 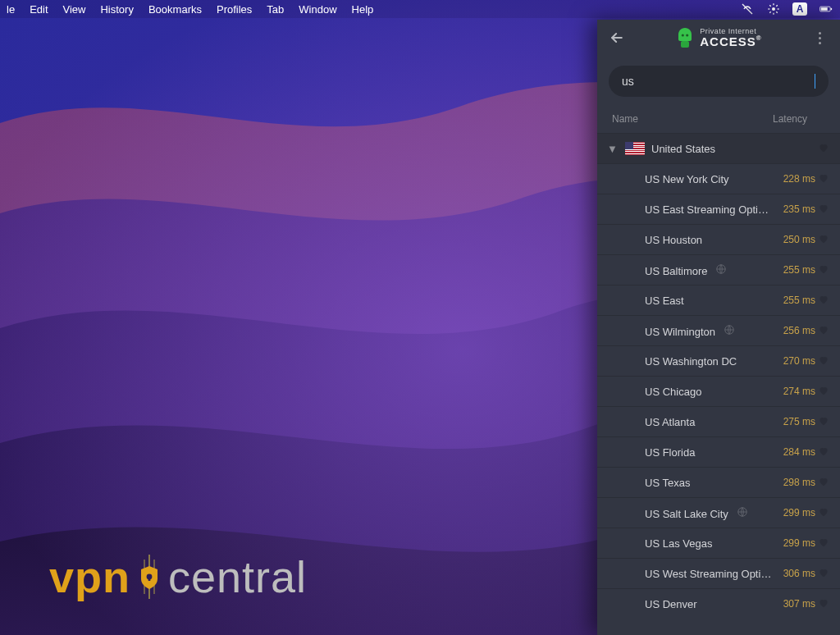 I want to click on menu-item: Bookmarks, so click(x=176, y=10).